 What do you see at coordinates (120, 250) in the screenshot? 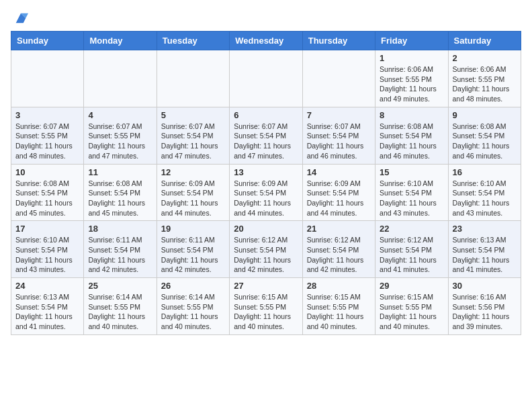
I see `calendar-cell: 18Sunrise: 6:11 AMSunset: 5:54 PMDayligh…` at bounding box center [120, 250].